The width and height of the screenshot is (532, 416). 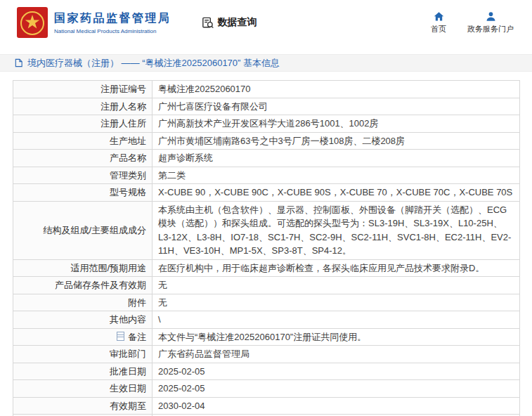 I want to click on row-label: 注册人住所, so click(x=83, y=124).